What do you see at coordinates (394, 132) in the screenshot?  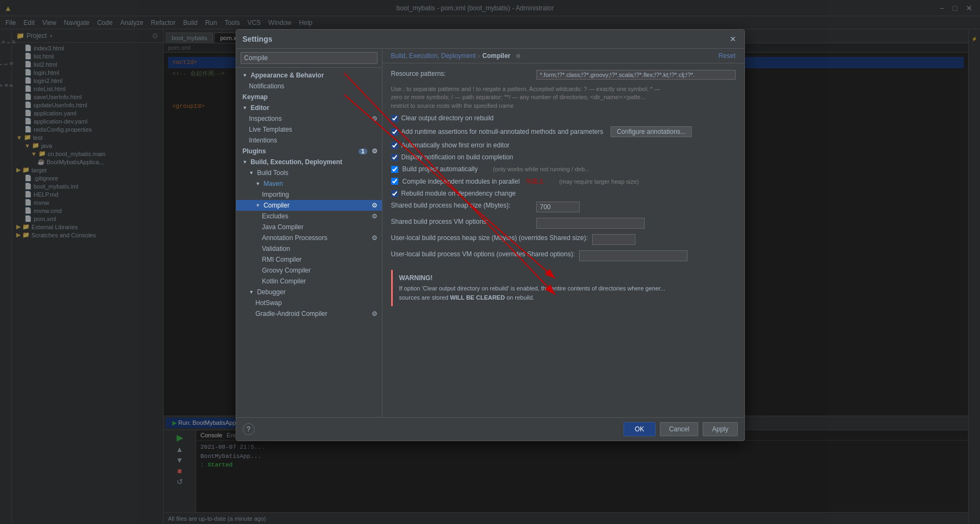 I see `runtime-assertions-checkbox` at bounding box center [394, 132].